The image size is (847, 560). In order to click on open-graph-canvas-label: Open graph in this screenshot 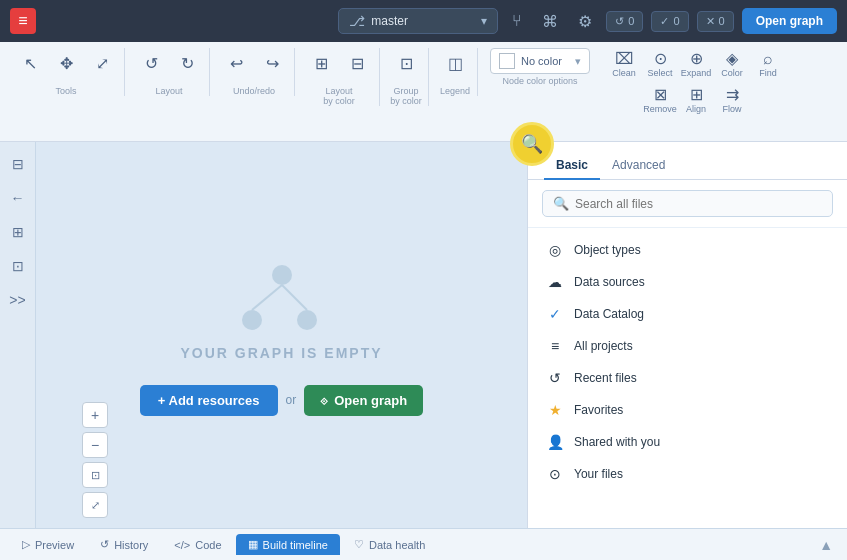, I will do `click(370, 400)`.